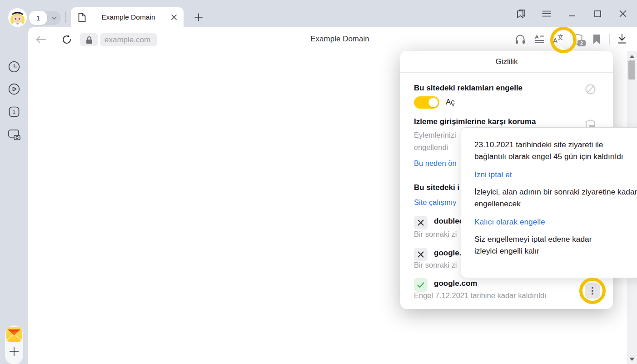  I want to click on play-icon, so click(14, 89).